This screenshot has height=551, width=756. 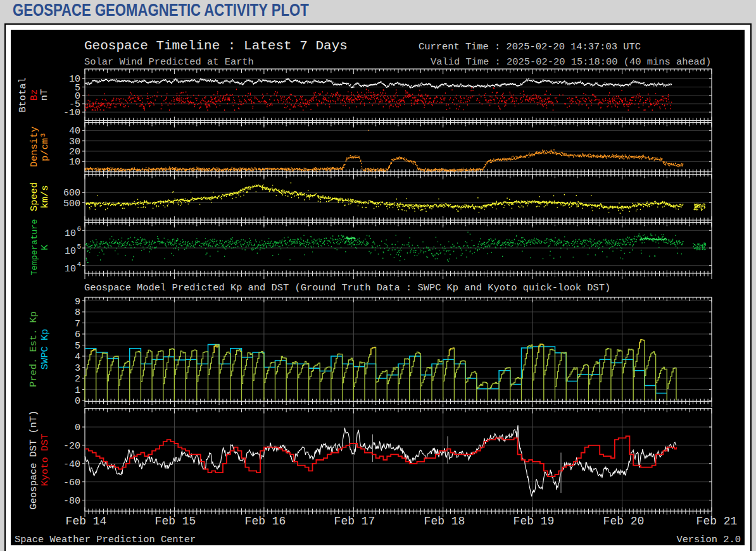 What do you see at coordinates (34, 459) in the screenshot?
I see `svg-text: Geospace DST (nT)` at bounding box center [34, 459].